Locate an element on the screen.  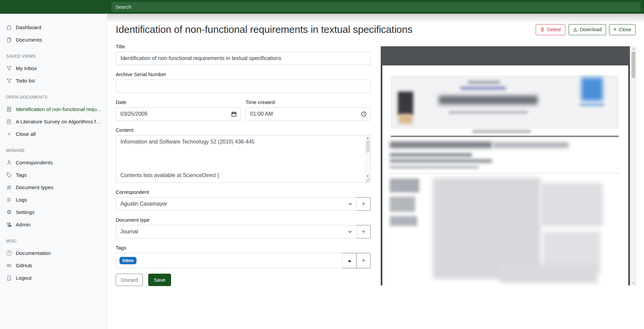
person-icon is located at coordinates (9, 163).